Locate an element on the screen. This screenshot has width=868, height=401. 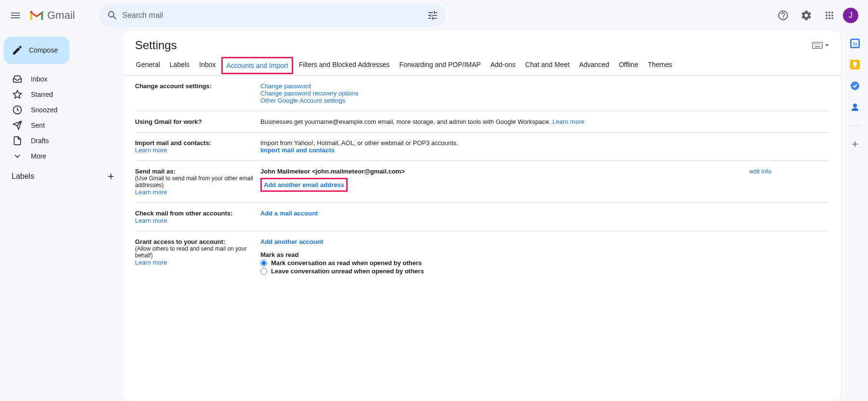
section-title: Check mail from other accounts: is located at coordinates (198, 213).